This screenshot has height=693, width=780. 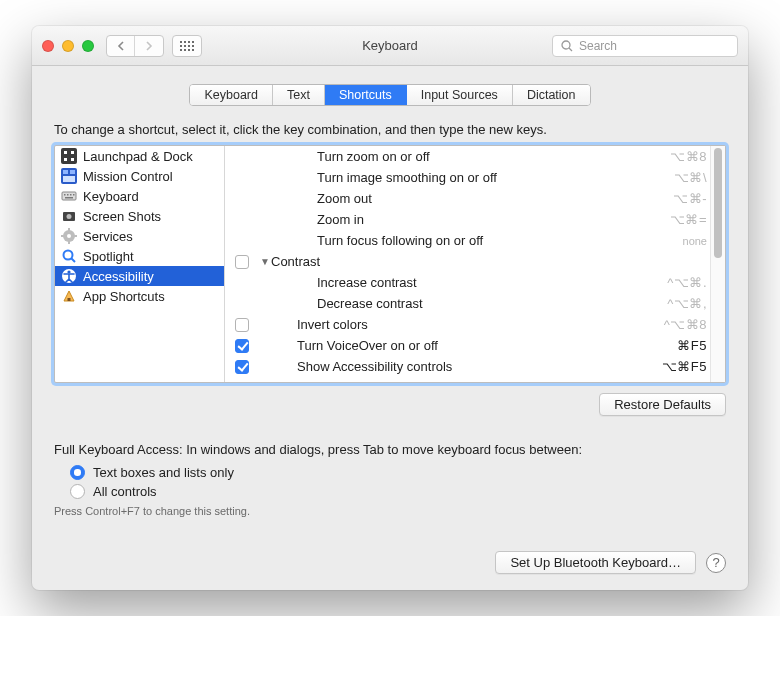 What do you see at coordinates (475, 156) in the screenshot?
I see `shortcut-row: Turn zoom on or off⌥⌘8` at bounding box center [475, 156].